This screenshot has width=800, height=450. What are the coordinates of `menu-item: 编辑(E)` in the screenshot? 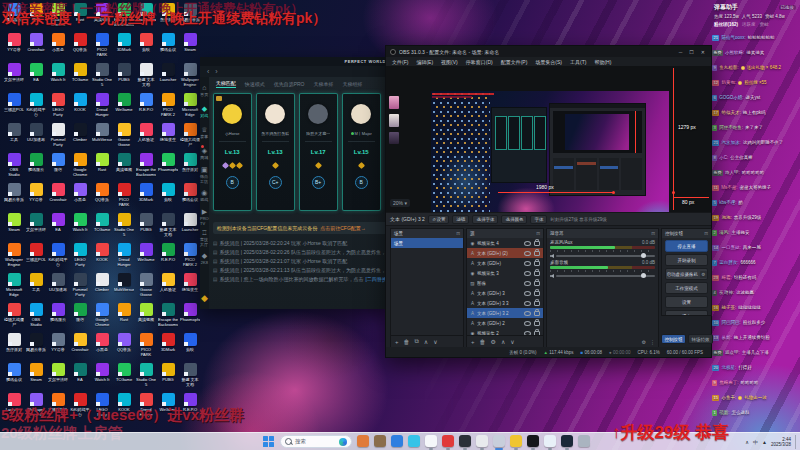 It's located at (424, 62).